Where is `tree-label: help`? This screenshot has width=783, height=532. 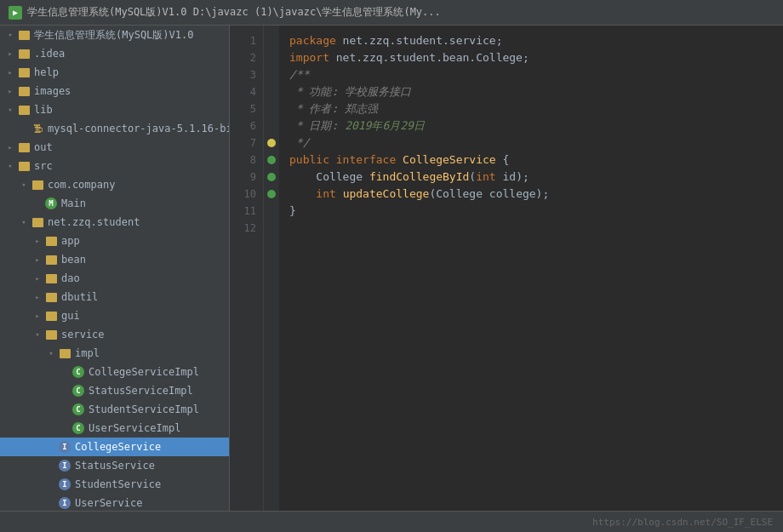 tree-label: help is located at coordinates (46, 72).